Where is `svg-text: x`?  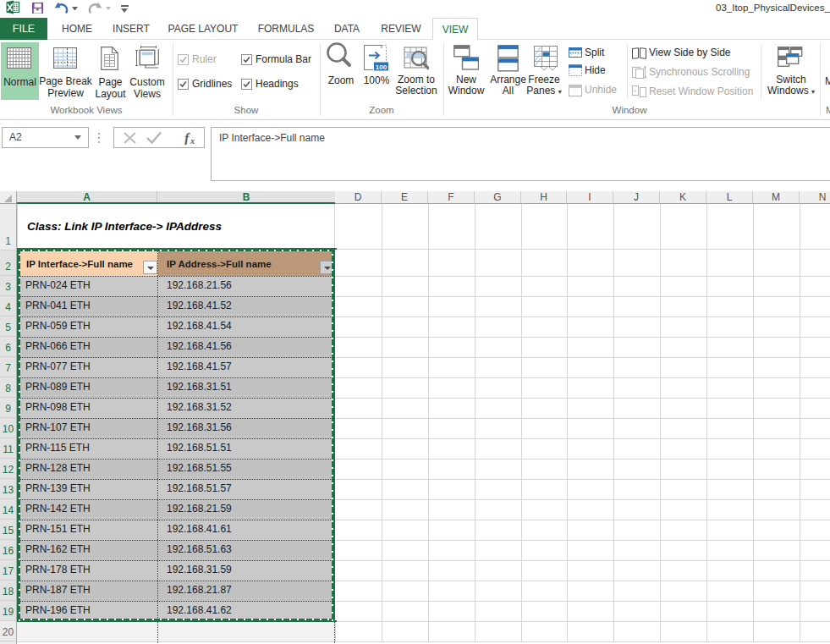 svg-text: x is located at coordinates (192, 140).